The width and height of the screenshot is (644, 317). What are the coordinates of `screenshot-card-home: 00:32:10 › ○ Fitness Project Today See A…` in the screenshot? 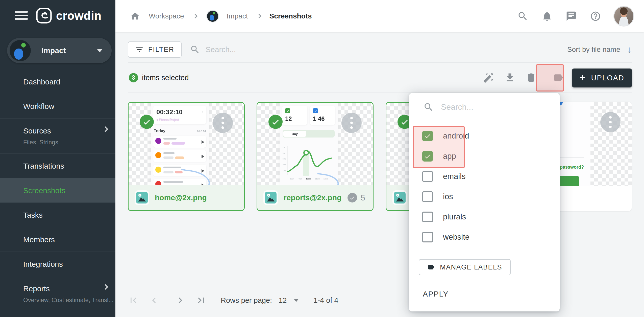 It's located at (186, 156).